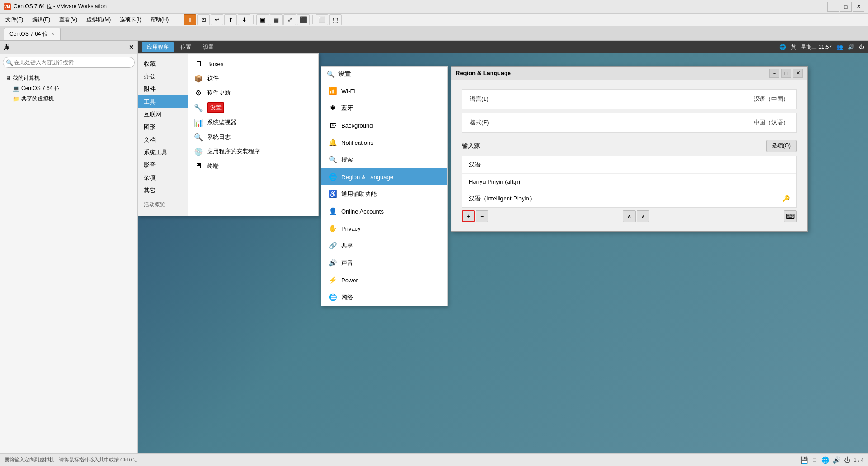 The width and height of the screenshot is (868, 466). What do you see at coordinates (846, 7) in the screenshot?
I see `titlebar-controls: − □ ✕` at bounding box center [846, 7].